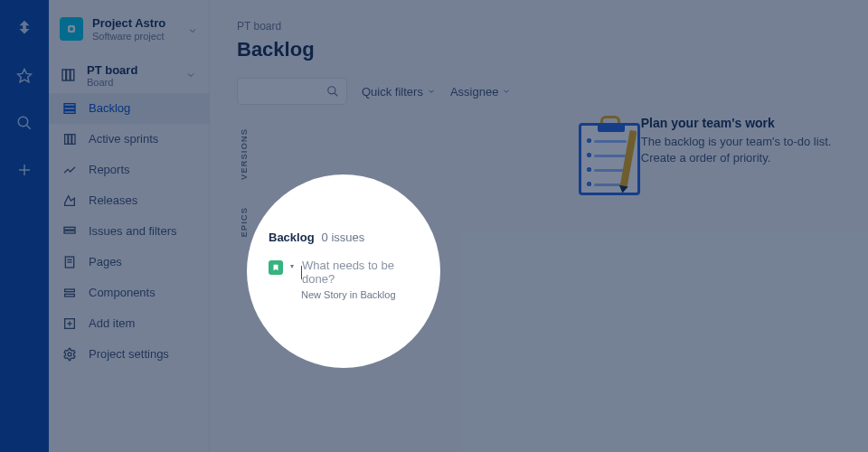 Image resolution: width=868 pixels, height=452 pixels. Describe the element at coordinates (292, 266) in the screenshot. I see `chevron-down-icon: ▾` at that location.